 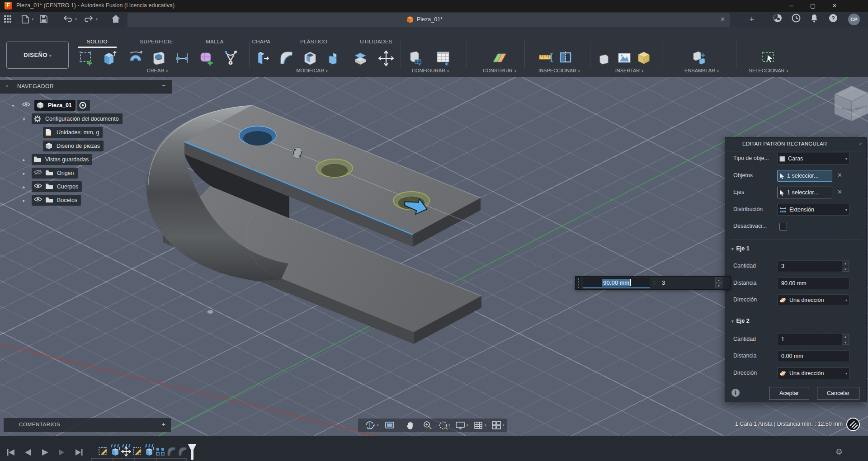 What do you see at coordinates (55, 105) in the screenshot?
I see `tree-item-chip: Pieza_01` at bounding box center [55, 105].